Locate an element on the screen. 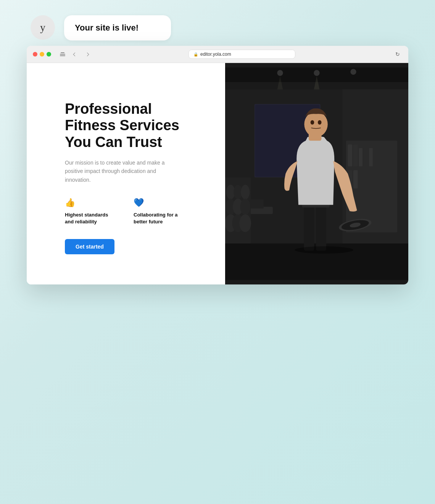  features-row: 👍 Highest standards and reliability 💙 Co… is located at coordinates (134, 212).